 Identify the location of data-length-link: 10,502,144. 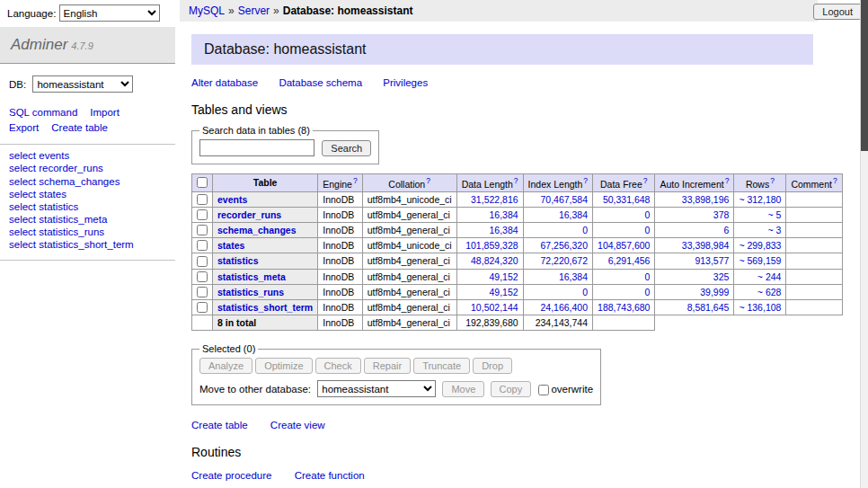
(494, 307).